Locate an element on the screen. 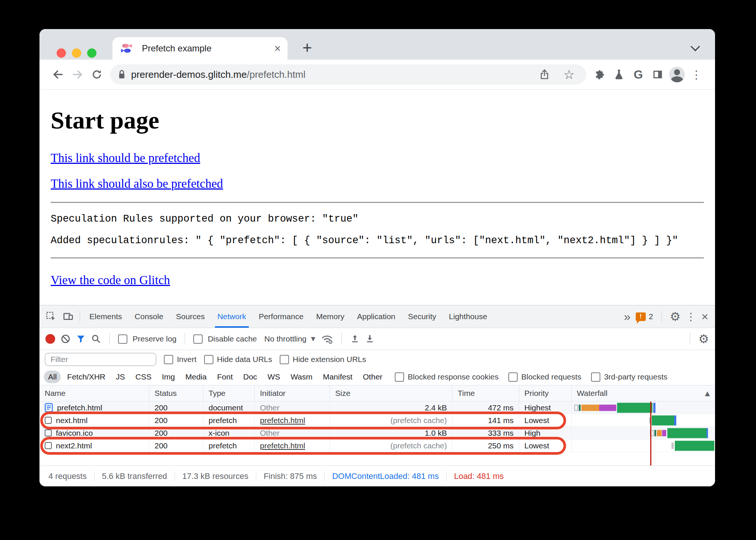 This screenshot has height=540, width=756. inspect-element-icon is located at coordinates (51, 317).